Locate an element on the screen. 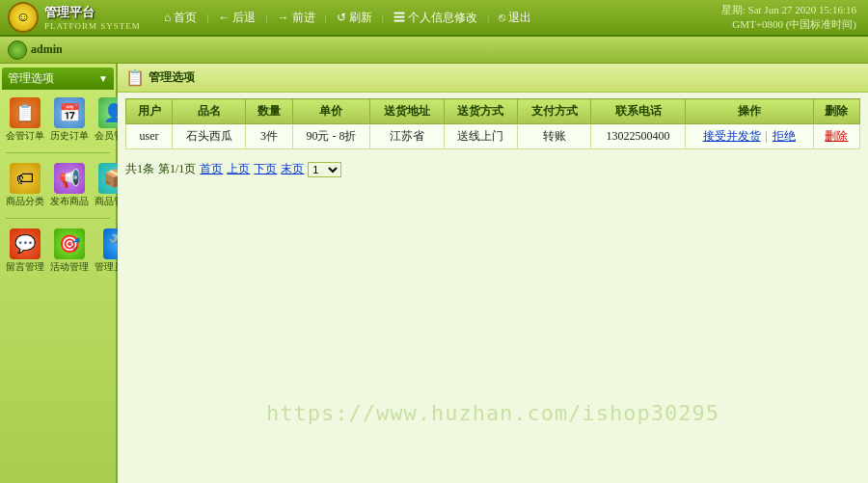 This screenshot has width=868, height=483. sidebar-item-activity: 🎯 活动管理 is located at coordinates (69, 251).